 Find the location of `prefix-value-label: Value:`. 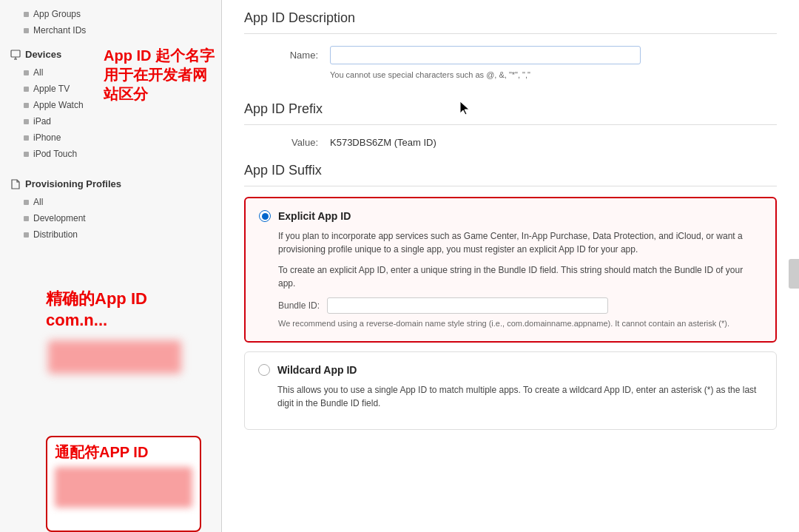

prefix-value-label: Value: is located at coordinates (281, 142).